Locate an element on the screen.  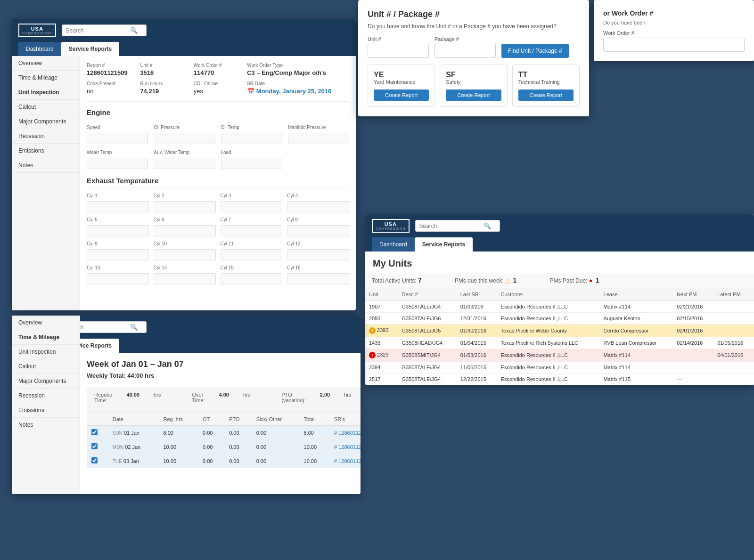
cyl16-input is located at coordinates (318, 279).